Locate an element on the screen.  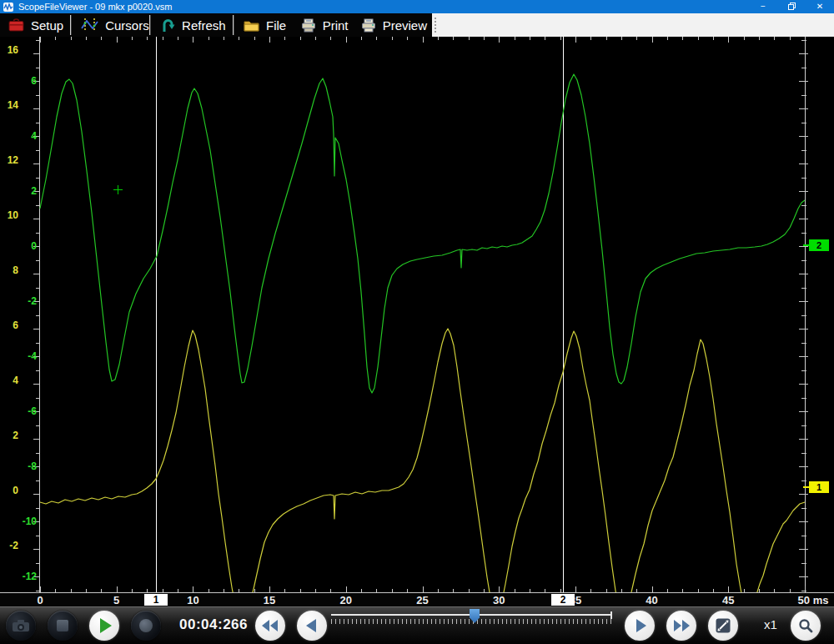
folder-icon is located at coordinates (252, 25).